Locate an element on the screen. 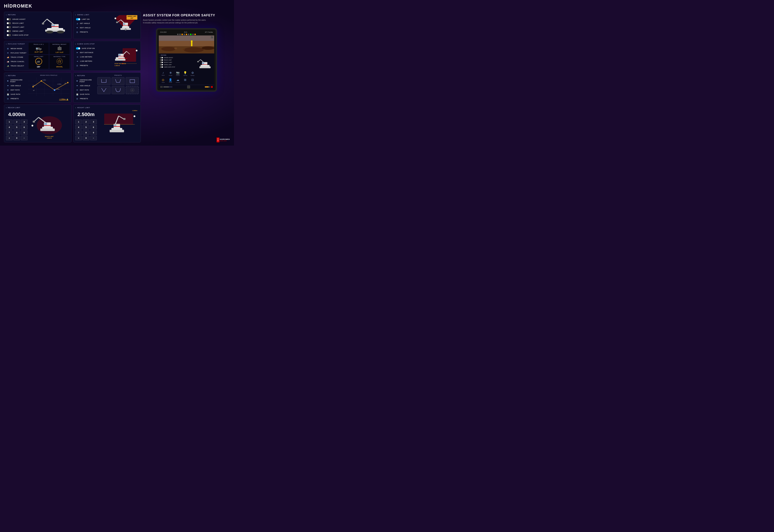 This screenshot has height=532, width=774. numpad-9: 9 is located at coordinates (24, 133).